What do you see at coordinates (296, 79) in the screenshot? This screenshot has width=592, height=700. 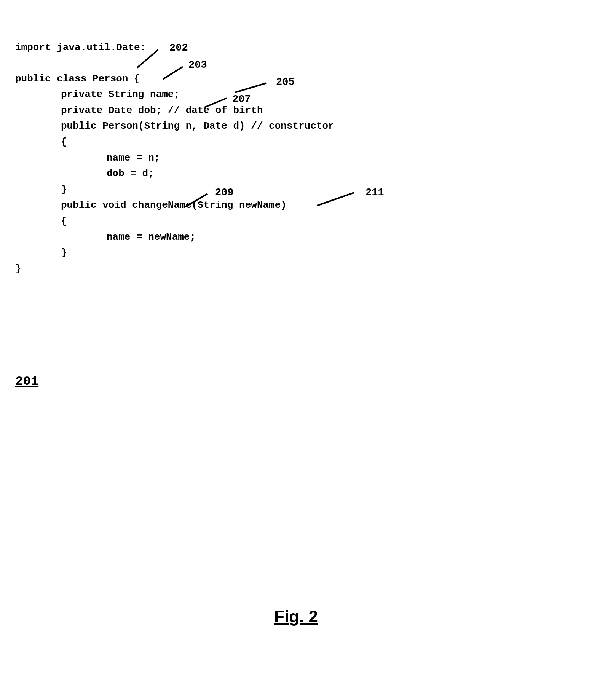 I see `code-line-2: public class Person {` at bounding box center [296, 79].